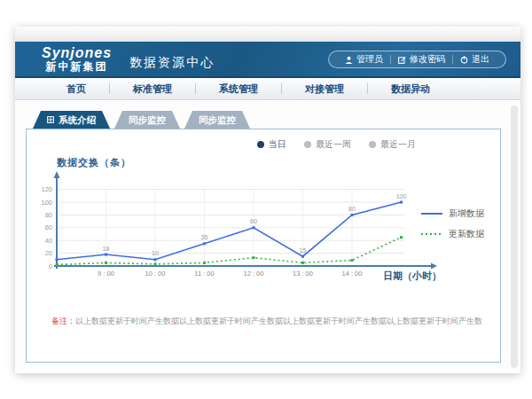 Image resolution: width=532 pixels, height=399 pixels. I want to click on svg-text: 9 : 00, so click(106, 273).